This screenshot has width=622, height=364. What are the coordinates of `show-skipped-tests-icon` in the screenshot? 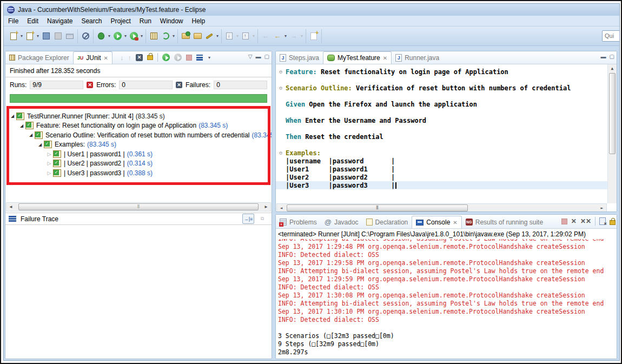 It's located at (150, 57).